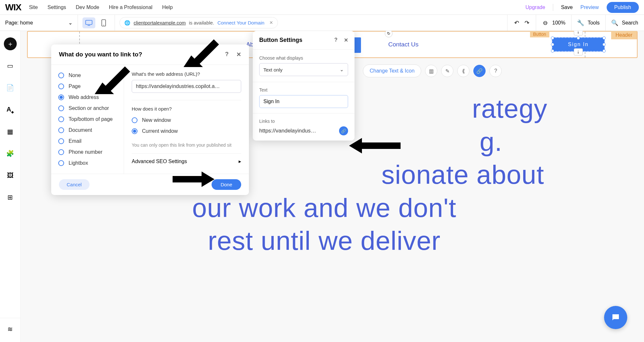 Image resolution: width=644 pixels, height=342 pixels. I want to click on link-type-list: None Page Web address Section or anchor …, so click(88, 119).